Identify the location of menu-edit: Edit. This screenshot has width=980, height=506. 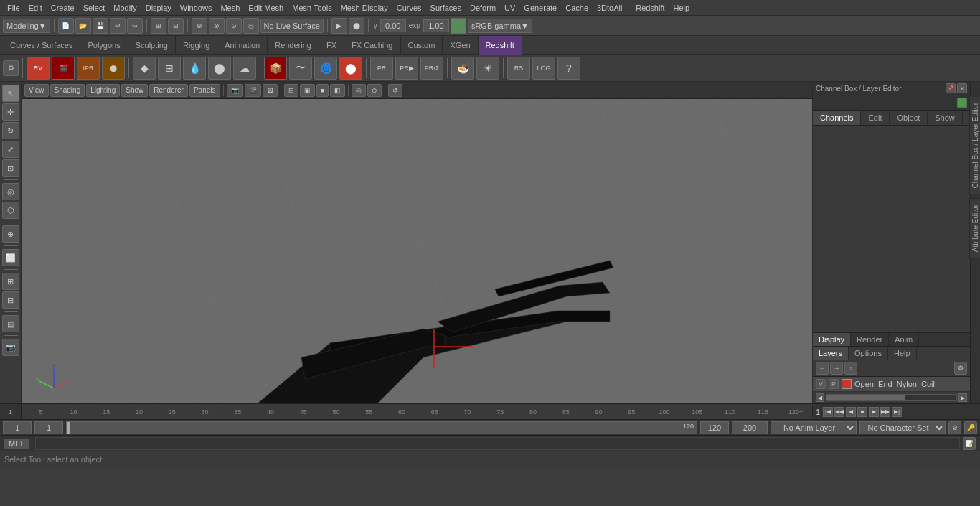
(36, 8).